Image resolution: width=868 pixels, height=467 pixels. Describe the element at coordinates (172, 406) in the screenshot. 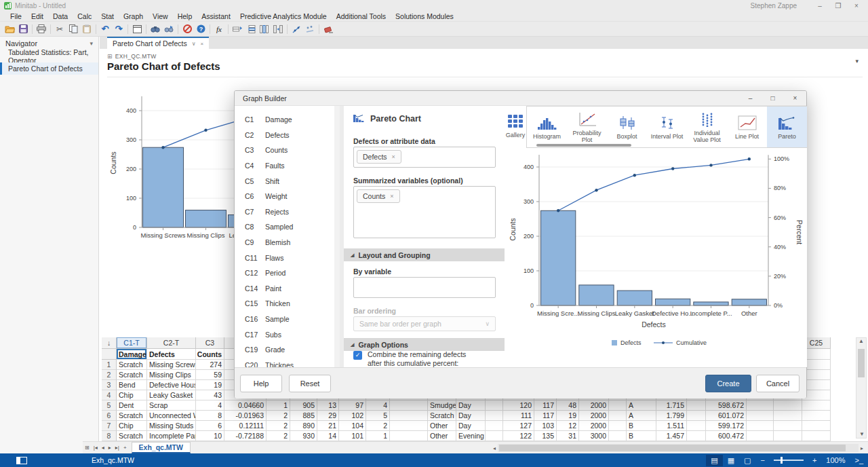

I see `data-cell: Scrap` at that location.